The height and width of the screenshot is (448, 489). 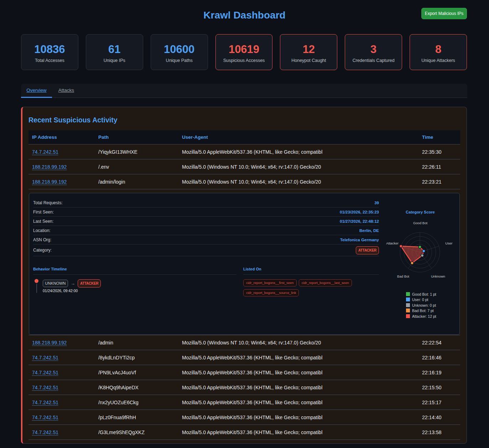 What do you see at coordinates (420, 223) in the screenshot?
I see `svg-text: Good Bot` at bounding box center [420, 223].